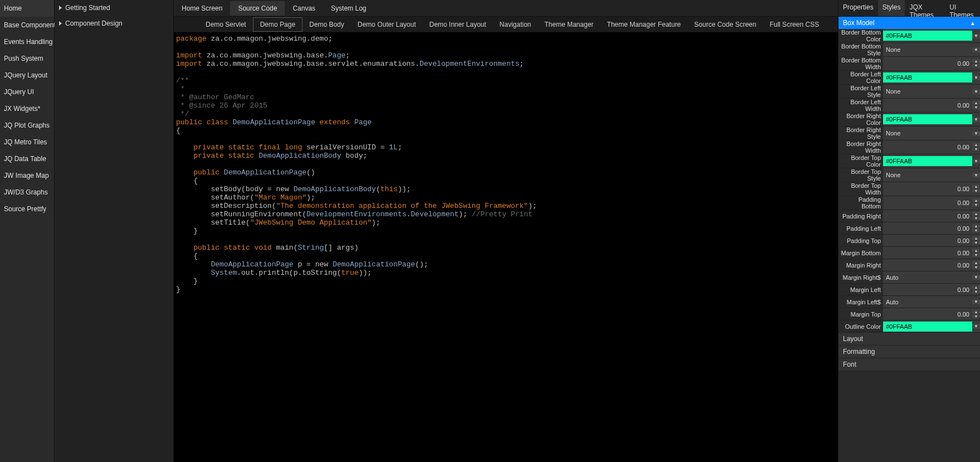 The height and width of the screenshot is (462, 980). What do you see at coordinates (387, 25) in the screenshot?
I see `subtab-demo-outer-layout: Demo Outer Layout` at bounding box center [387, 25].